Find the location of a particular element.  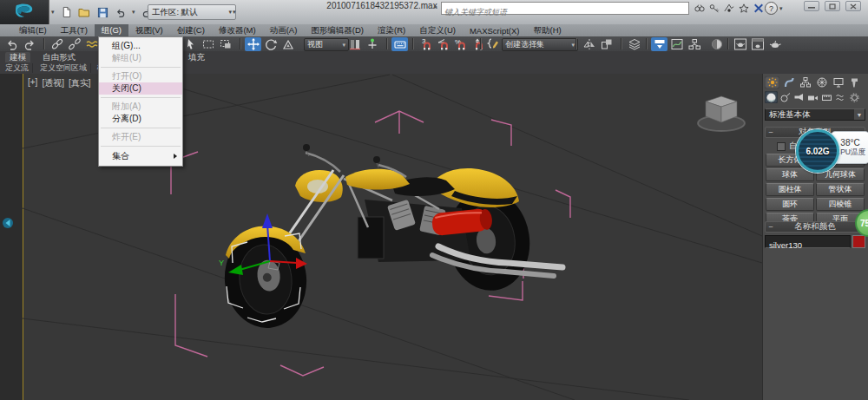

category-geometry is located at coordinates (771, 97).